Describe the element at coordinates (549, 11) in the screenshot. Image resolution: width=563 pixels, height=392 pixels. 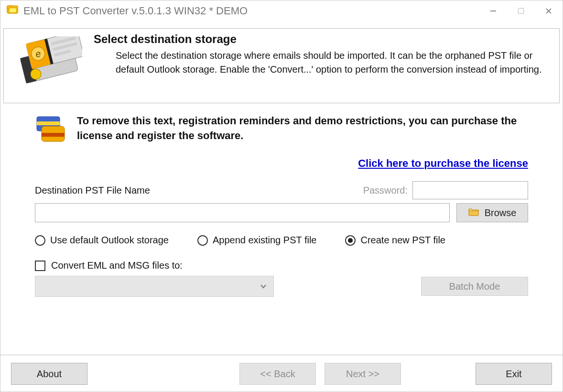
I see `close-button` at that location.